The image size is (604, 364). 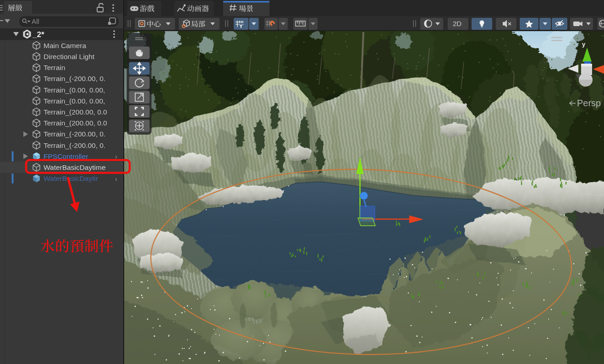 I want to click on svg-text: _2*, so click(x=38, y=35).